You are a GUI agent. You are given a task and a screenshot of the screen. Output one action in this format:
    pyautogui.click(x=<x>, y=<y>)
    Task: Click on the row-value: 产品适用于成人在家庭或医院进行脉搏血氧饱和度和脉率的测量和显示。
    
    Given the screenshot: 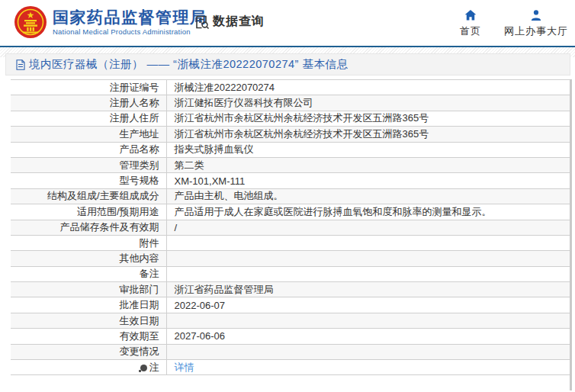 What is the action you would take?
    pyautogui.click(x=368, y=212)
    